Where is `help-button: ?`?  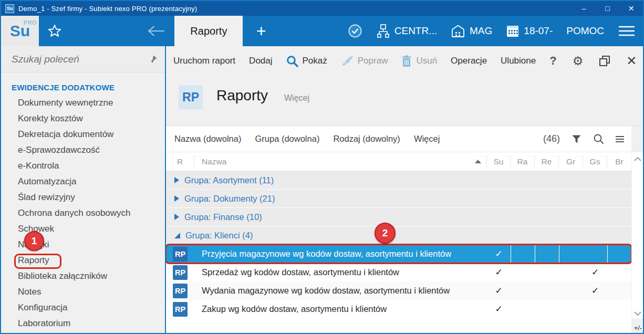 help-button: ? is located at coordinates (553, 61).